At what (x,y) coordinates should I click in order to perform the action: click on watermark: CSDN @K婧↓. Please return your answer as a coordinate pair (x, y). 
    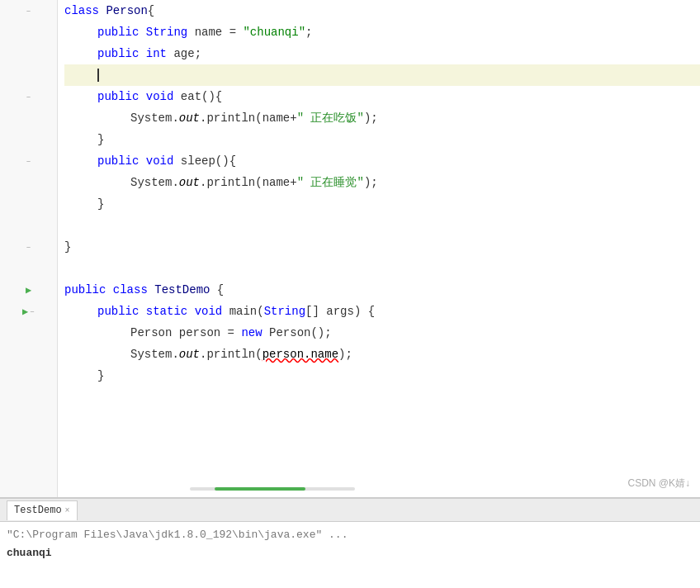
    Looking at the image, I should click on (659, 484).